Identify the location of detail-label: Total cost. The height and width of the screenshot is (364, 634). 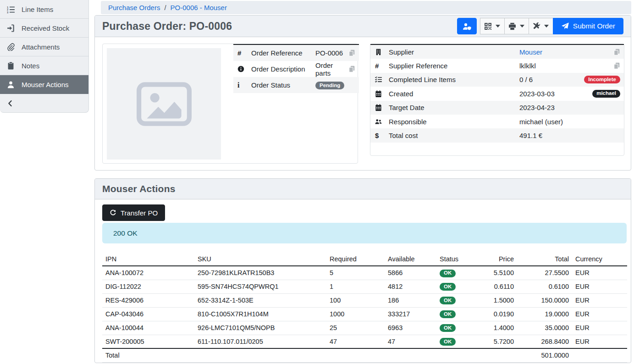
(454, 136).